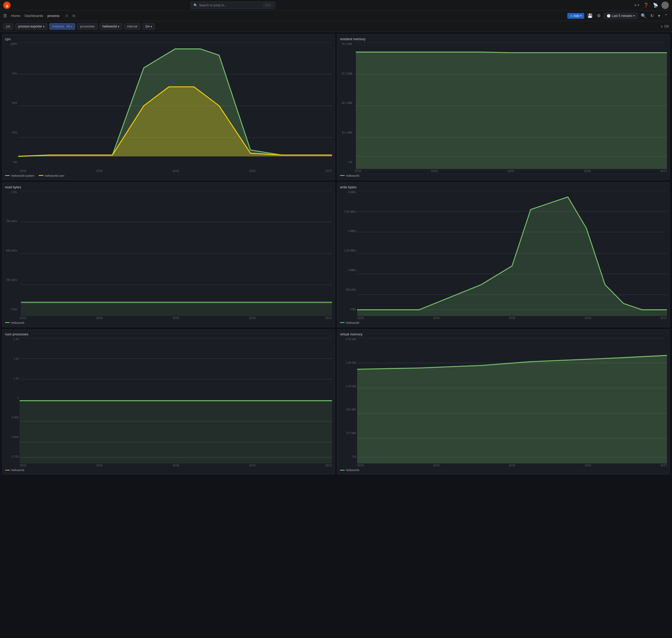 The width and height of the screenshot is (672, 638). What do you see at coordinates (503, 334) in the screenshot?
I see `virtual-memory-title: virtual memory` at bounding box center [503, 334].